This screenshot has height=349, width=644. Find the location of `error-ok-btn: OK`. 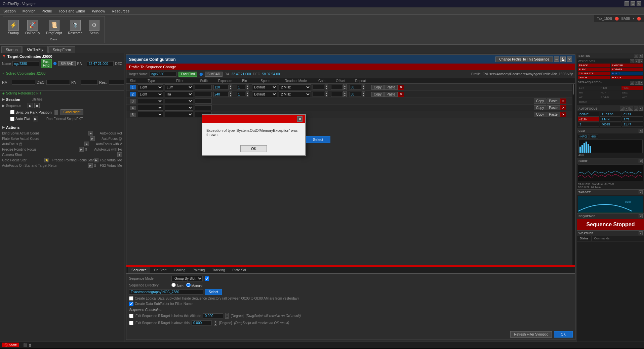

error-ok-btn: OK is located at coordinates (254, 149).